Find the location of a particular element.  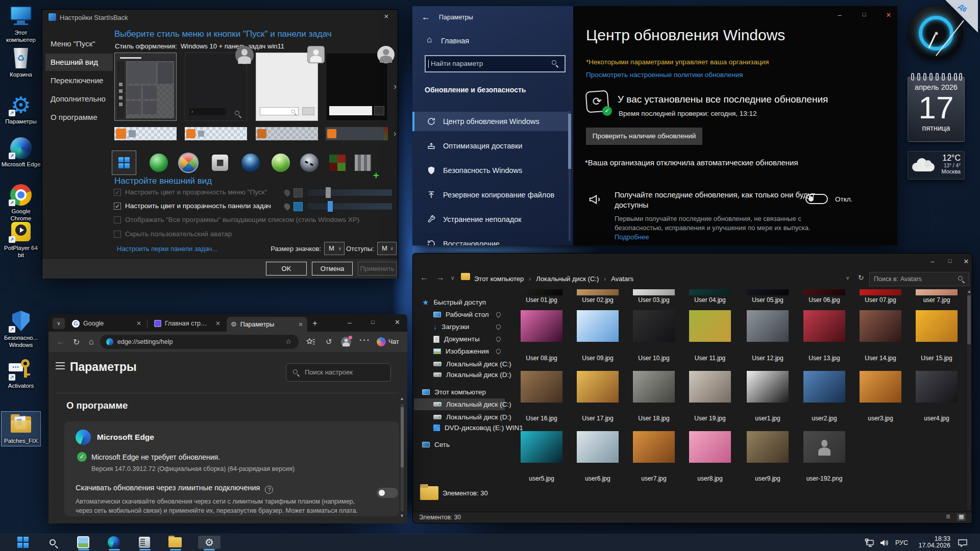

file-item: User 18.jpg is located at coordinates (654, 397).